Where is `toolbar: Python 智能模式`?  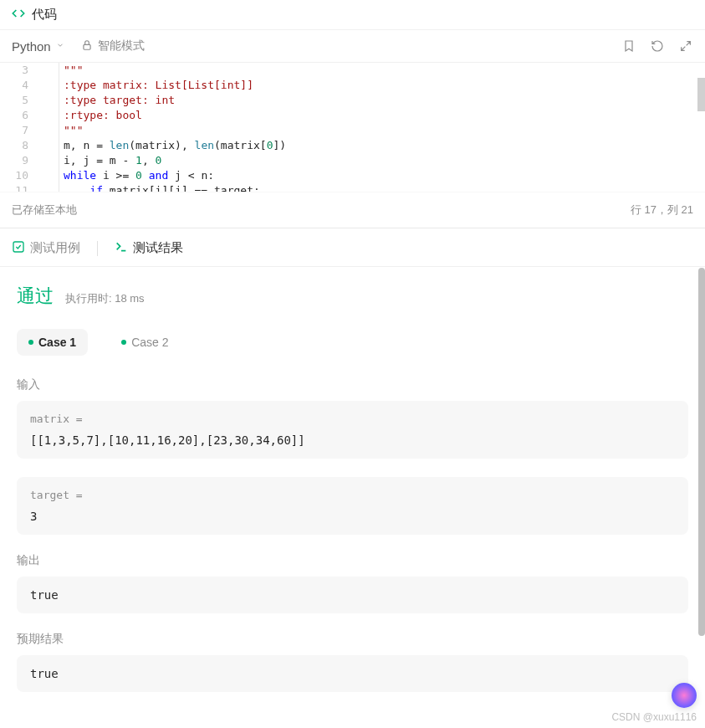 toolbar: Python 智能模式 is located at coordinates (353, 47).